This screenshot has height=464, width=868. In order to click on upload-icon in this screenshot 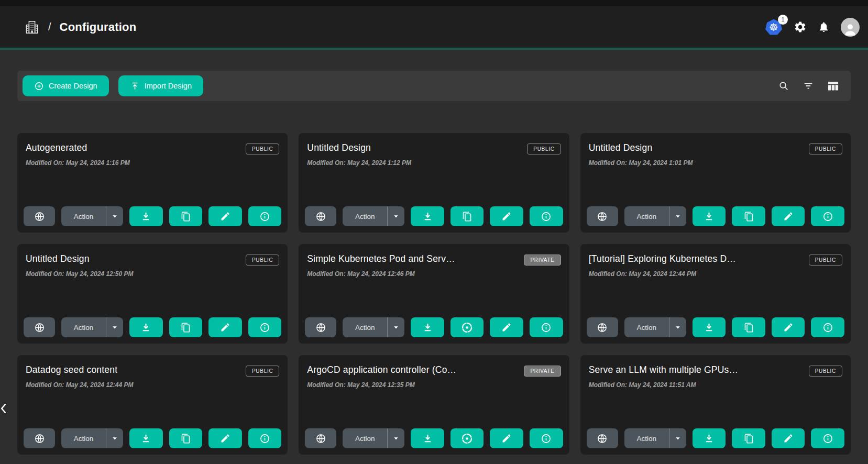, I will do `click(135, 86)`.